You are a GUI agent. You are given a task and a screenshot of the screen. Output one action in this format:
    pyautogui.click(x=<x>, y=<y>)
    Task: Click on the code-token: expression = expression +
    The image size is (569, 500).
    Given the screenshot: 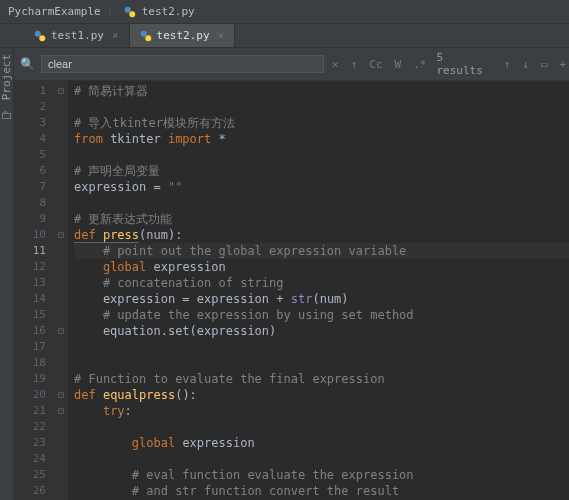 What is the action you would take?
    pyautogui.click(x=182, y=299)
    